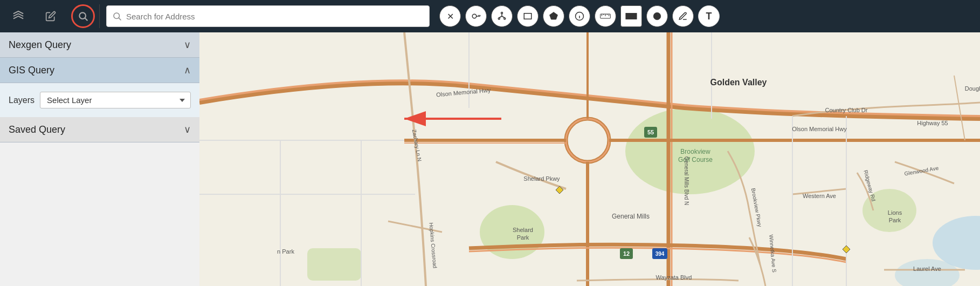 This screenshot has height=286, width=980. Describe the element at coordinates (651, 132) in the screenshot. I see `svg-text: 55` at that location.